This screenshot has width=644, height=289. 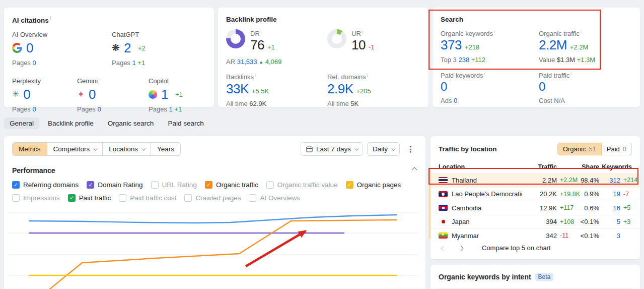 What do you see at coordinates (585, 88) in the screenshot?
I see `paid-traffic-metric: Paid traffici 0 Cost N/A` at bounding box center [585, 88].